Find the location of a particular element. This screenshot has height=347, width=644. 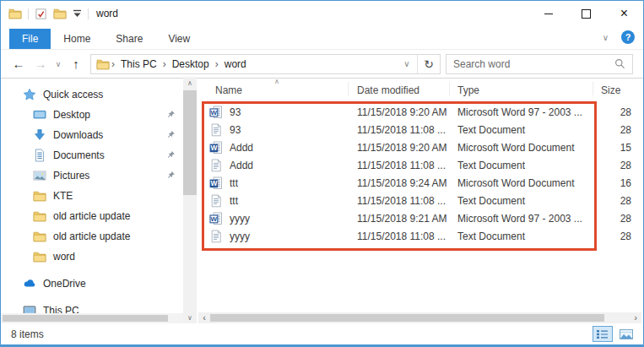

up-button: ↑ is located at coordinates (76, 64).